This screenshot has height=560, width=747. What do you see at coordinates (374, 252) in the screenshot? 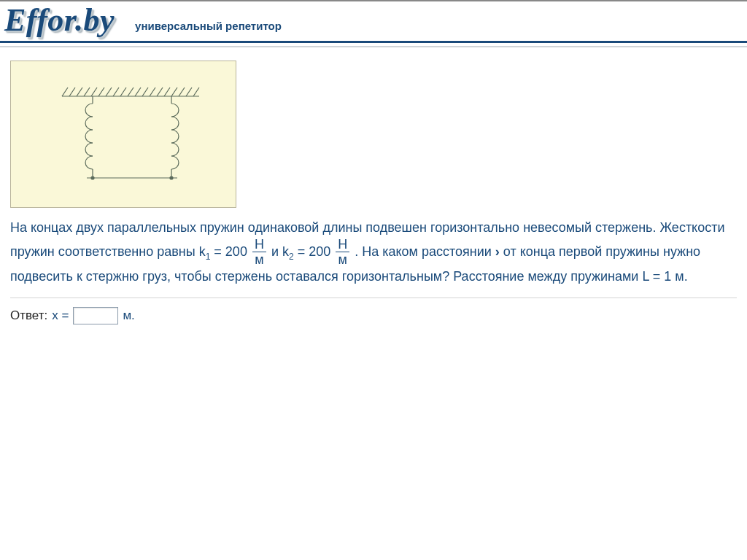
I see `problem-statement: На концах двух параллельных пружин одина…` at bounding box center [374, 252].